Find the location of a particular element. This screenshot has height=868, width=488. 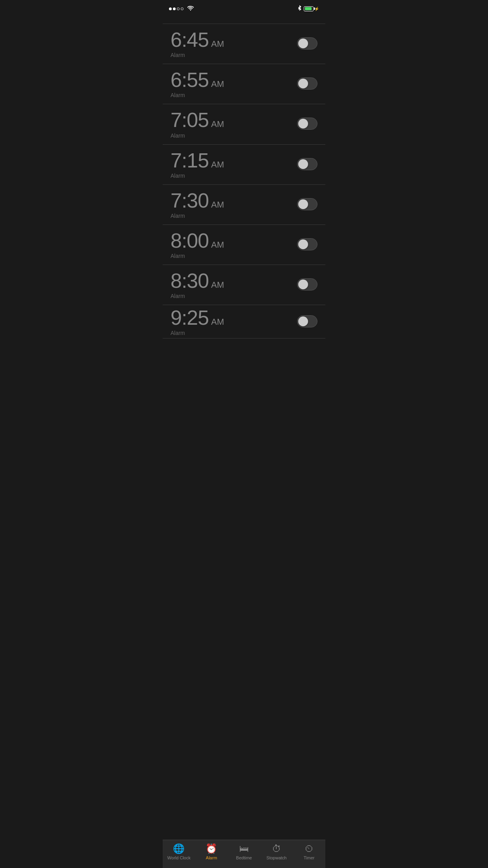

alarm-time: 7:05 AM is located at coordinates (197, 120).